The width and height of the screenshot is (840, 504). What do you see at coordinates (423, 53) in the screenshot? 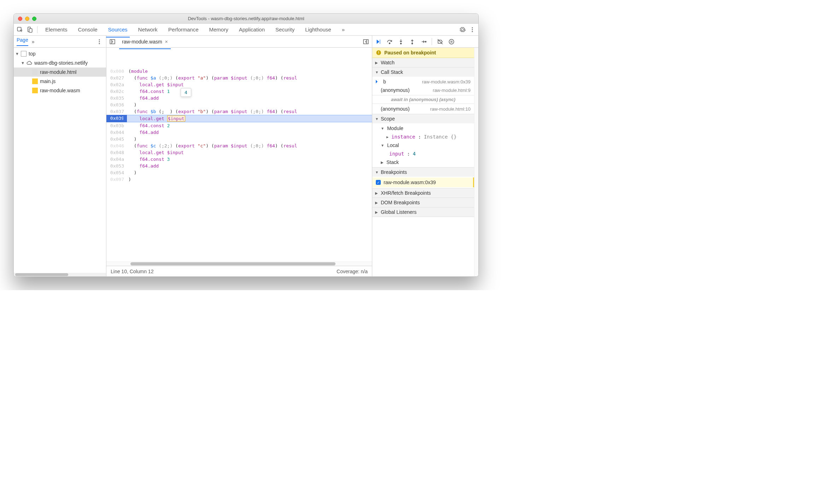
I see `pause-banner: Paused on breakpoint` at bounding box center [423, 53].